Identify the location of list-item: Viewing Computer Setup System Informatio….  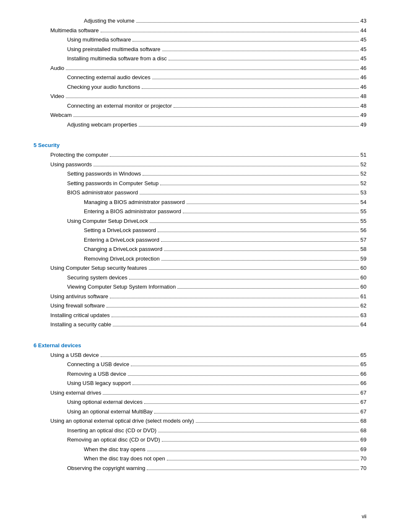
(200, 287).